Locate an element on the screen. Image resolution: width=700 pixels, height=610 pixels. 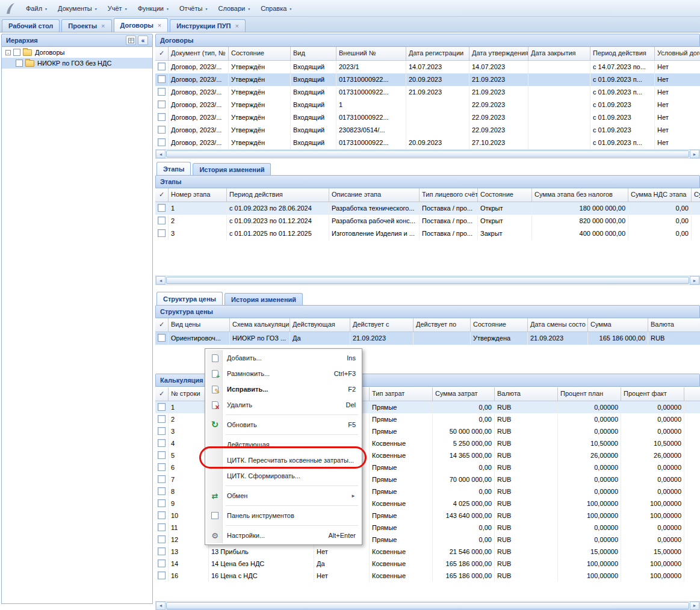
table-row: Договор, 2023/...УтверждёнВходящий122.09… is located at coordinates (427, 105).